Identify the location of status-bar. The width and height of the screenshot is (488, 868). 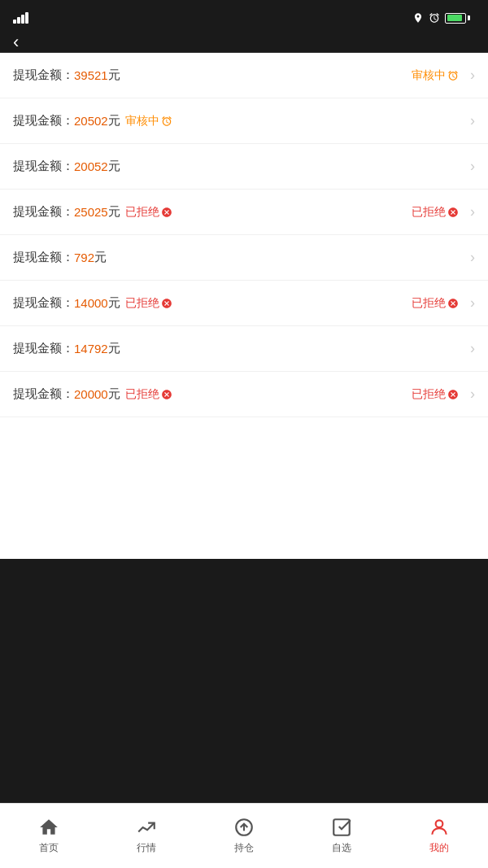
(244, 16).